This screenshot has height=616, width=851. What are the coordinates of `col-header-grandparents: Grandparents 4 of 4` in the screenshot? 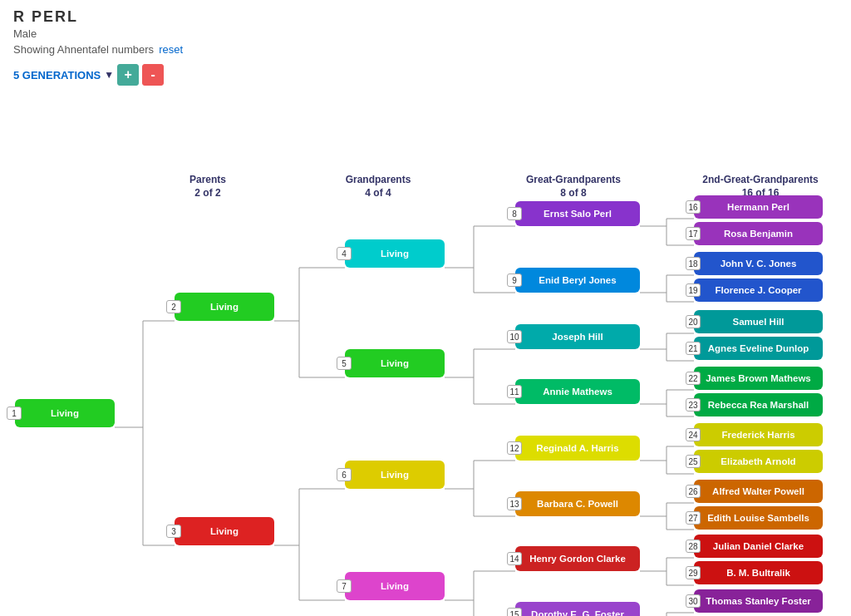 It's located at (378, 186).